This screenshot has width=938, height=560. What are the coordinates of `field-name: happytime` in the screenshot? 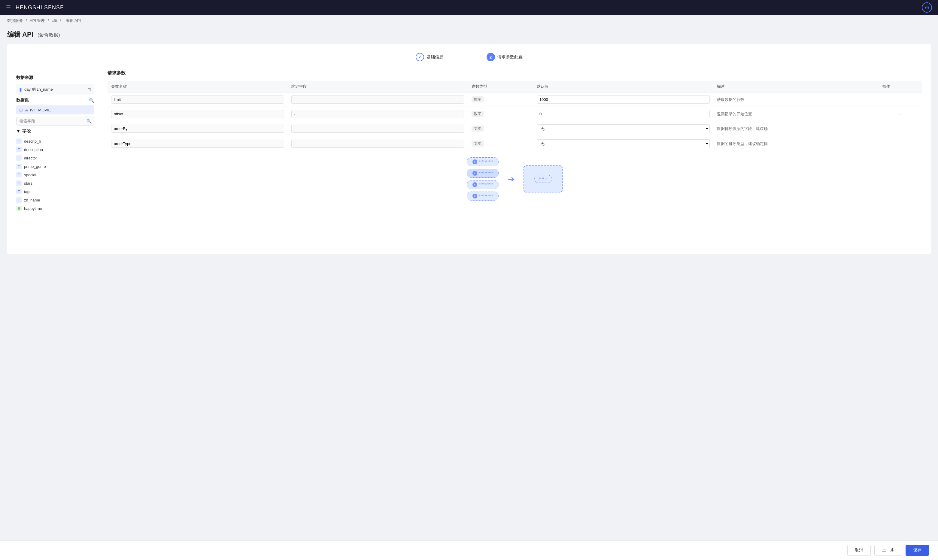 It's located at (33, 209).